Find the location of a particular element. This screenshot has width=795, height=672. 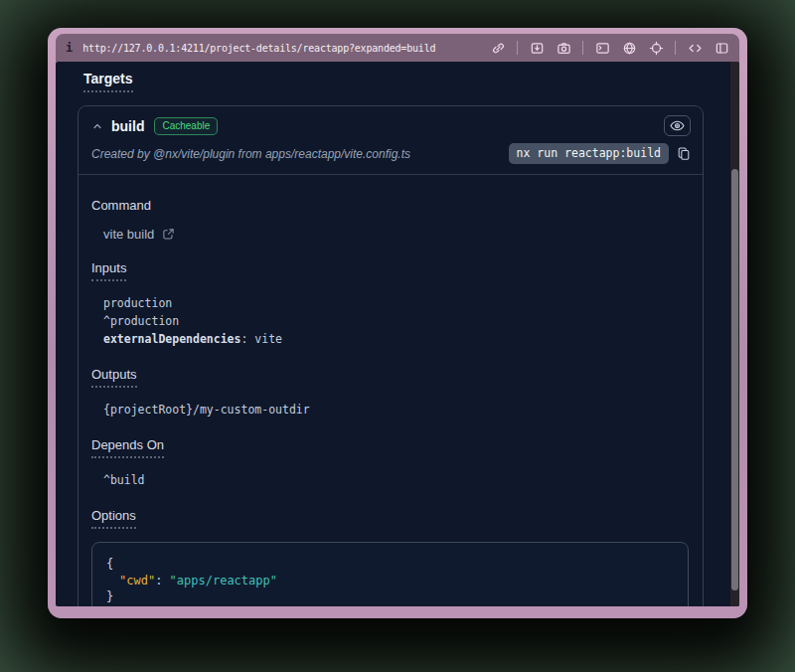

copy-icon is located at coordinates (684, 153).